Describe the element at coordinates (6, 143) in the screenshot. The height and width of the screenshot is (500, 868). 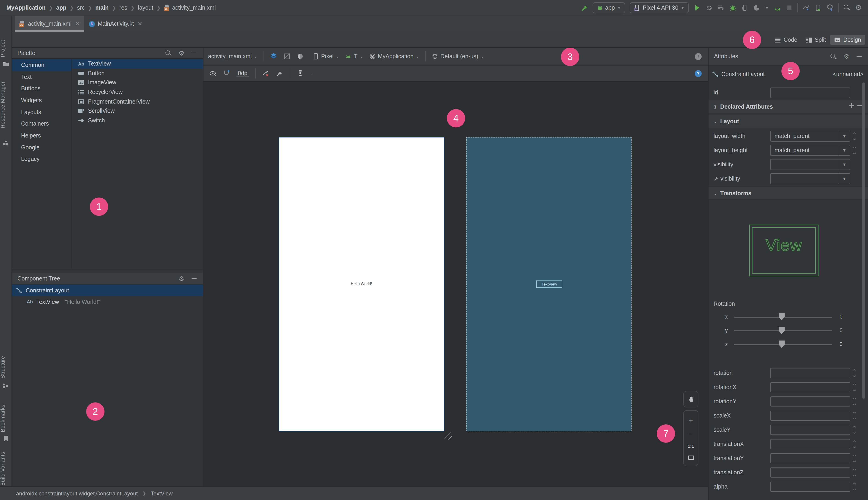
I see `resource-manager-icon` at that location.